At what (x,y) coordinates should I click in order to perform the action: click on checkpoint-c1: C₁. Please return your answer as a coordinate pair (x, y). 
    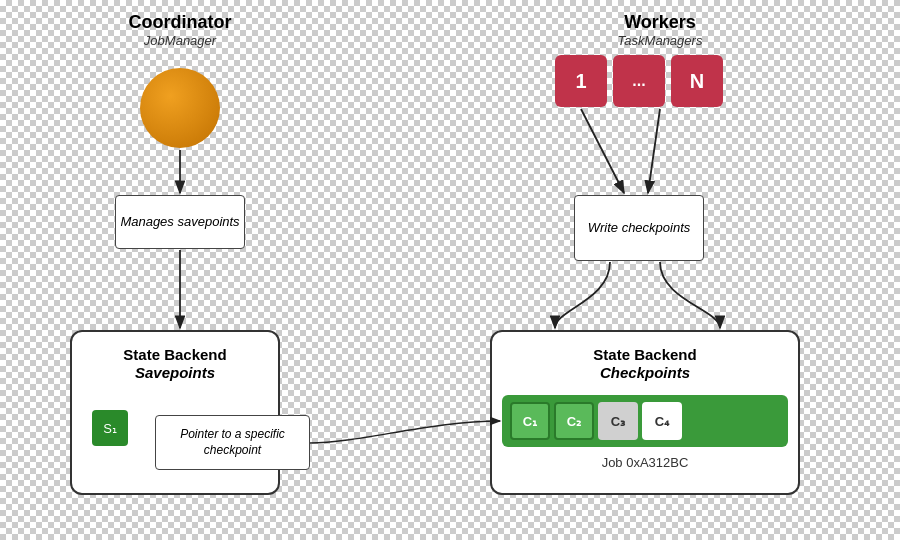
    Looking at the image, I should click on (530, 421).